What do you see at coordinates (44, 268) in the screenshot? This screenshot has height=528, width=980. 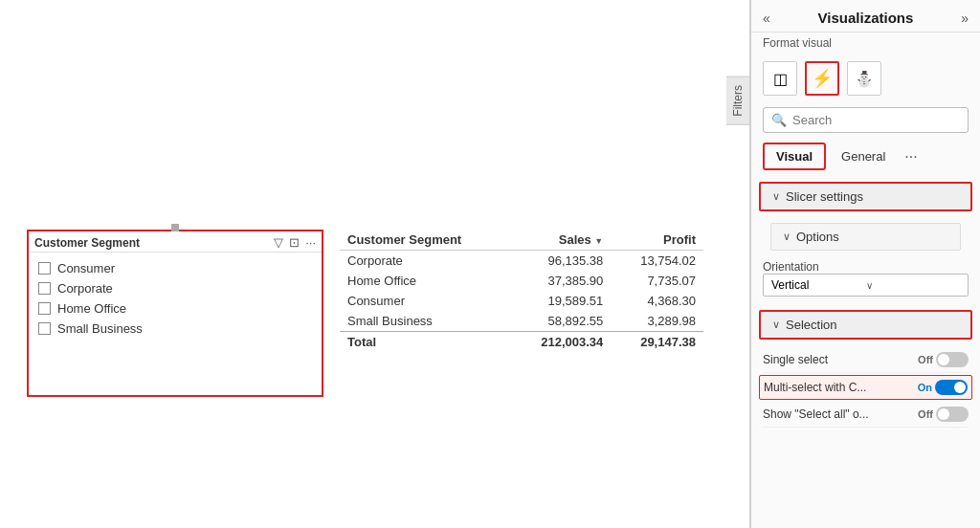 I see `checkbox-consumer` at bounding box center [44, 268].